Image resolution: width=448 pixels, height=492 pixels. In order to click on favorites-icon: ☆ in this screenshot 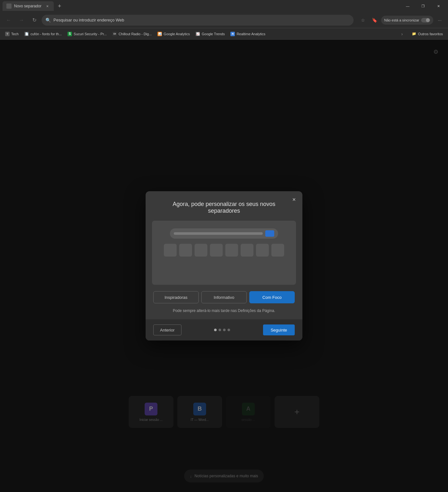, I will do `click(363, 20)`.